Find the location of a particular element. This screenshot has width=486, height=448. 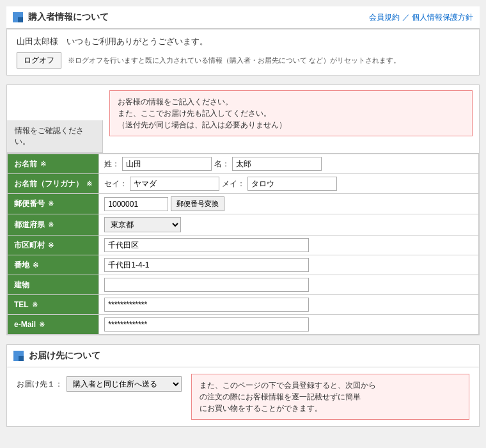

mei-kana-input is located at coordinates (292, 184).